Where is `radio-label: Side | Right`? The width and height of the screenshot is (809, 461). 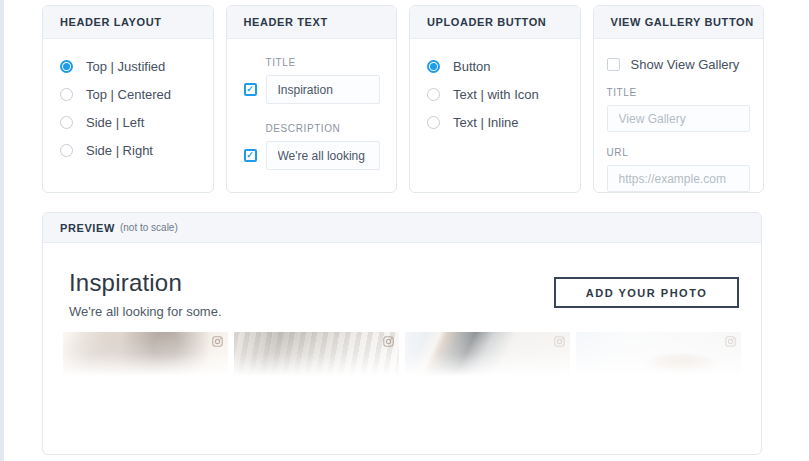 radio-label: Side | Right is located at coordinates (120, 150).